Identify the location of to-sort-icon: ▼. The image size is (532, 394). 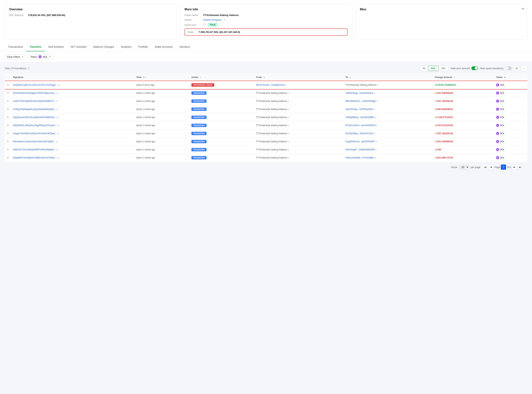
(350, 77).